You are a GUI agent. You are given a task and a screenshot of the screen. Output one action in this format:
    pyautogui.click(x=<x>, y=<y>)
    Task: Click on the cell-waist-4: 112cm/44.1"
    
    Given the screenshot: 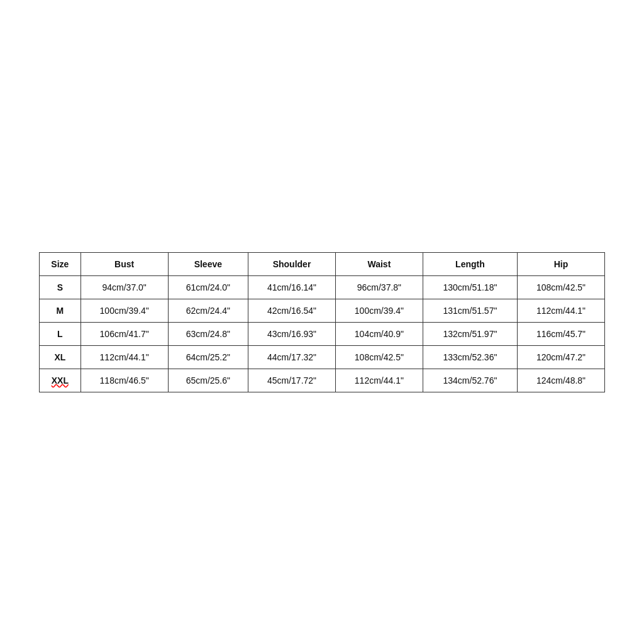 What is the action you would take?
    pyautogui.click(x=379, y=380)
    